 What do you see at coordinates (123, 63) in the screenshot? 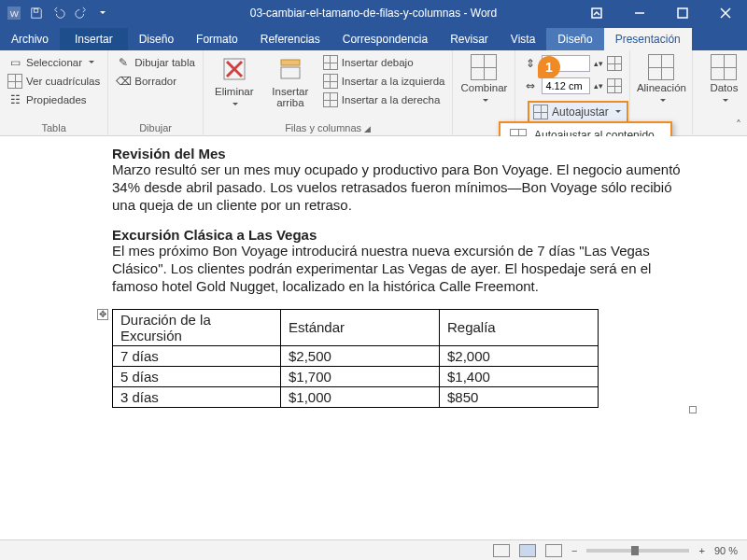
I see `pencil-icon: ✎` at bounding box center [123, 63].